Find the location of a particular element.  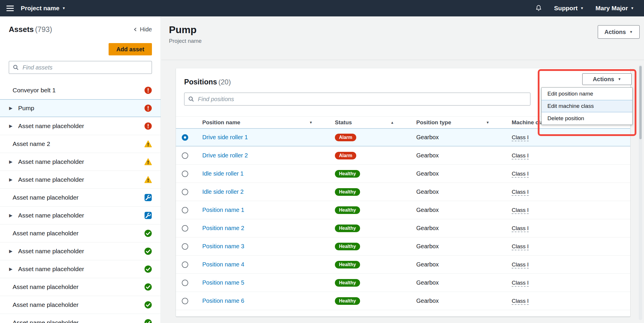

menu-item-edit-position-name: Edit position name is located at coordinates (587, 94).